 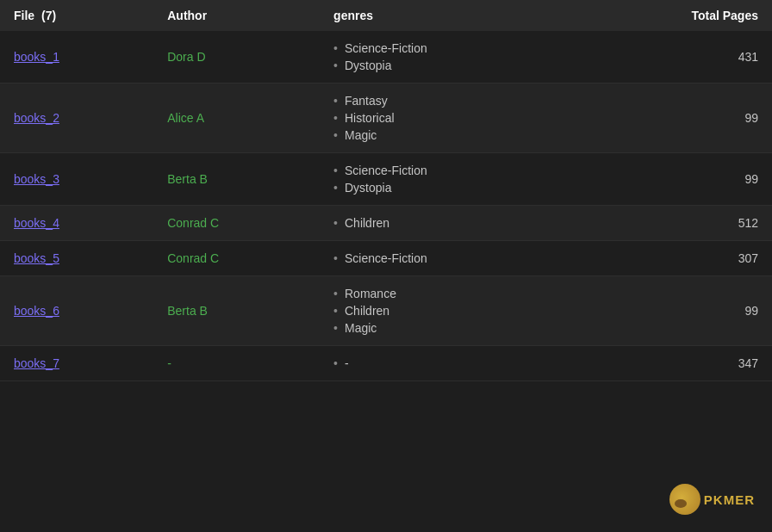 I want to click on genres-cell: Children, so click(x=446, y=224).